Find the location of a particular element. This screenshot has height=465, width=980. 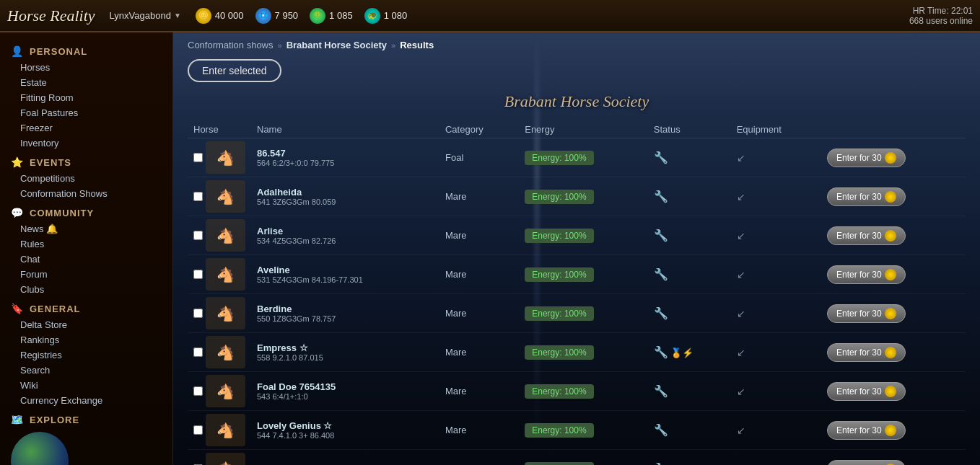

breadcrumb-conformation-shows: Conformation shows is located at coordinates (231, 45).